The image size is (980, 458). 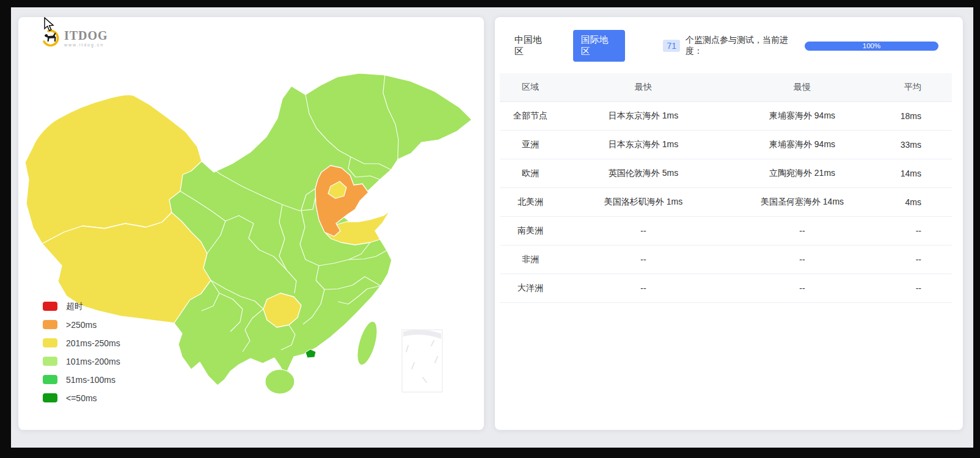 What do you see at coordinates (280, 382) in the screenshot?
I see `province-hainan` at bounding box center [280, 382].